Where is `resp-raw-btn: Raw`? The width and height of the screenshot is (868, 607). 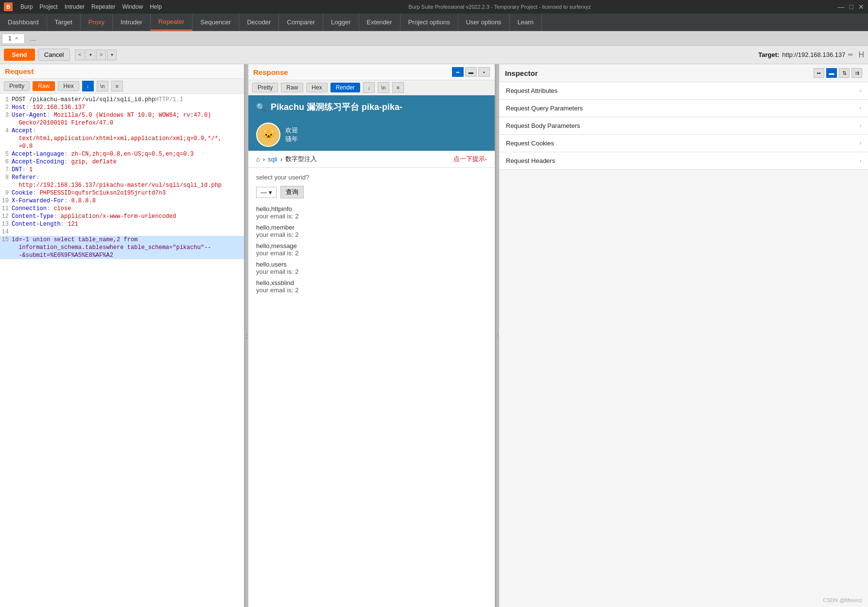 resp-raw-btn: Raw is located at coordinates (292, 88).